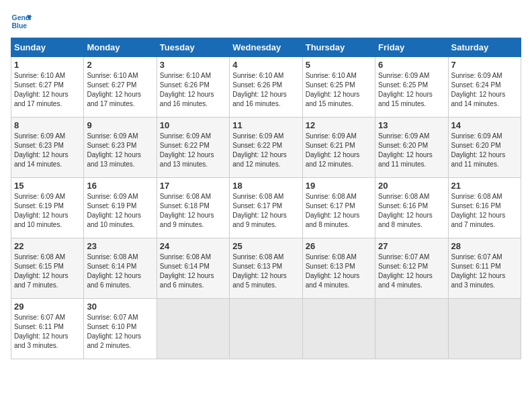  Describe the element at coordinates (266, 48) in the screenshot. I see `col-header-wednesday: Wednesday` at that location.